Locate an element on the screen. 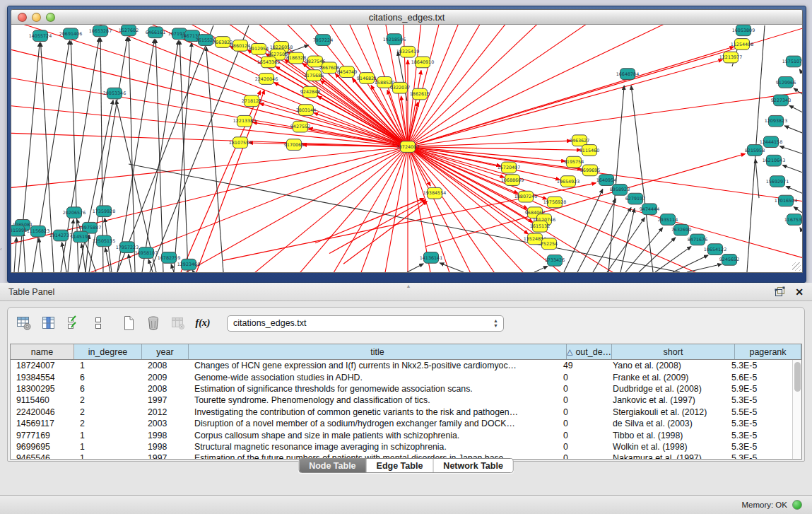 The height and width of the screenshot is (514, 812). network-node: 1862615 is located at coordinates (420, 94).